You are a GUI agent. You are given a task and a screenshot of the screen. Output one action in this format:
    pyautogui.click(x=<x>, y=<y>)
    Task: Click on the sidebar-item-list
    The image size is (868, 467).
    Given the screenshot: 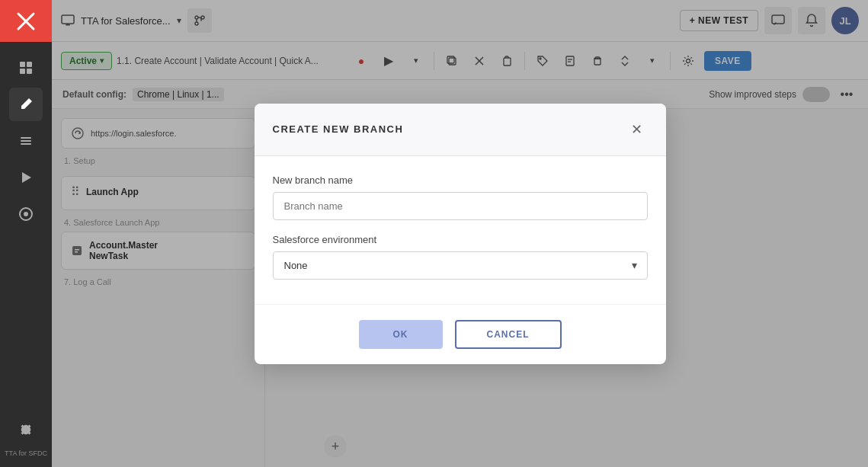 What is the action you would take?
    pyautogui.click(x=26, y=141)
    